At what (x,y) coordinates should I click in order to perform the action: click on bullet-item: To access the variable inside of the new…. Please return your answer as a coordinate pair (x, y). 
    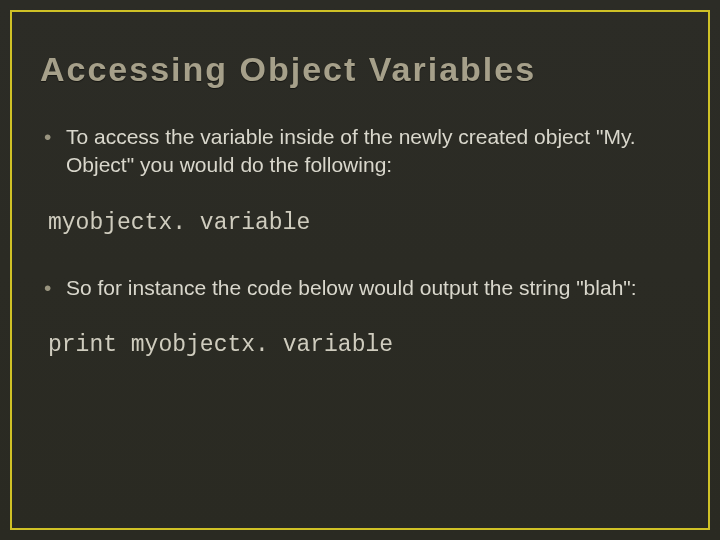
    Looking at the image, I should click on (360, 152).